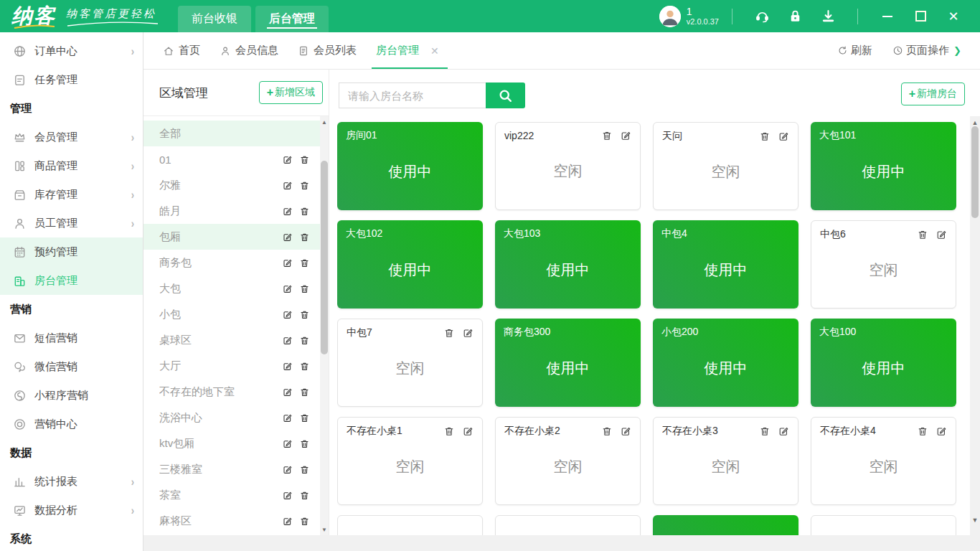 This screenshot has height=551, width=980. What do you see at coordinates (232, 366) in the screenshot?
I see `area-row: 大厅` at bounding box center [232, 366].